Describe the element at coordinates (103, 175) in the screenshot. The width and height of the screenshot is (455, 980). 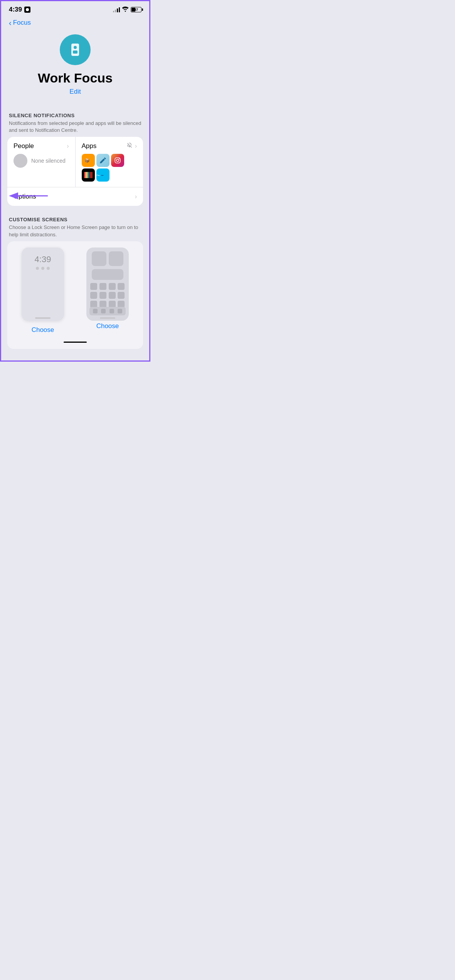
I see `app-icon-paytm: Pay tm` at that location.